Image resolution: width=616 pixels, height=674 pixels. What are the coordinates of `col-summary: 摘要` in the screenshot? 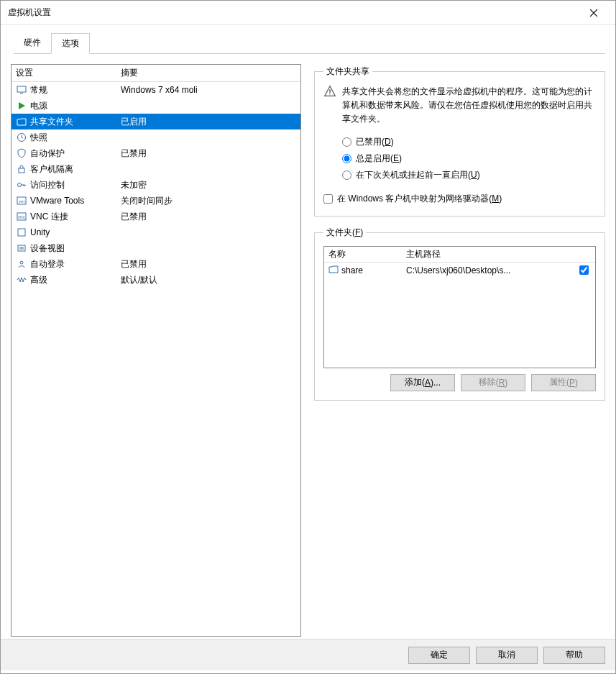 It's located at (209, 73).